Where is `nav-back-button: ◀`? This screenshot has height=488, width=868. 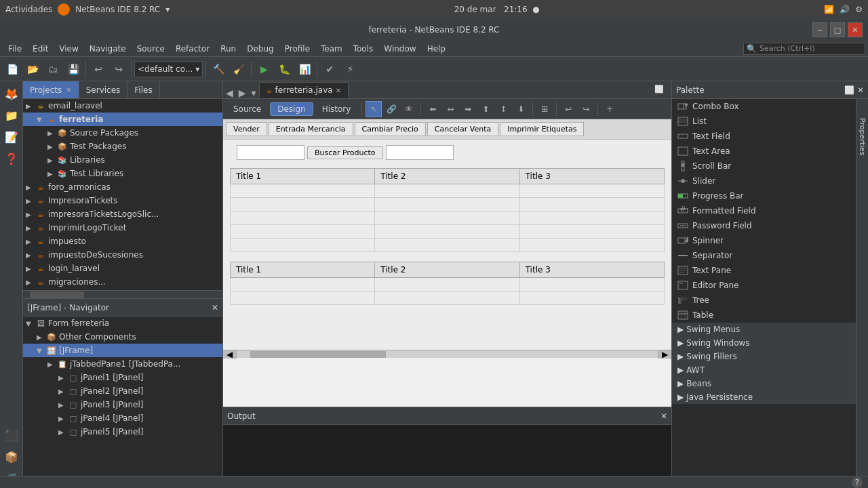
nav-back-button: ◀ is located at coordinates (229, 93).